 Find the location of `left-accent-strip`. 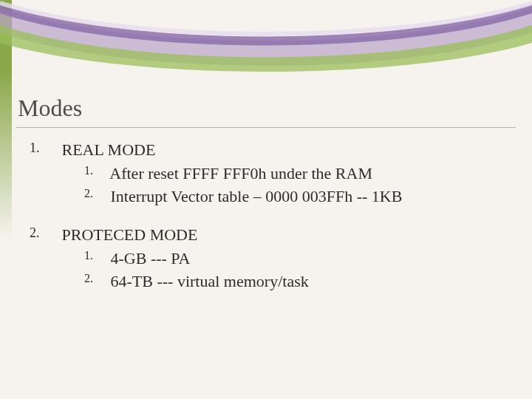

left-accent-strip is located at coordinates (6, 200).